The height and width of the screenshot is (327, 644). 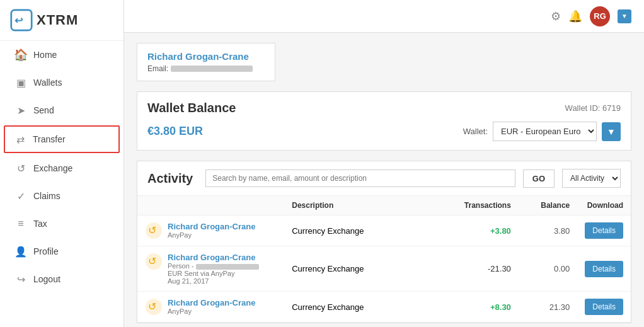 I want to click on balance-amount: €3.80 EUR, so click(x=175, y=131).